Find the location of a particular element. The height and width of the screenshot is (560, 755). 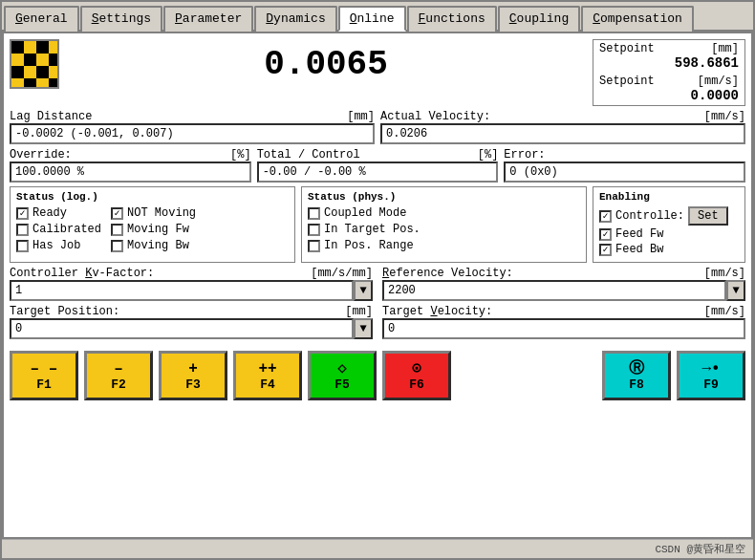

tab-online: Online is located at coordinates (373, 19).